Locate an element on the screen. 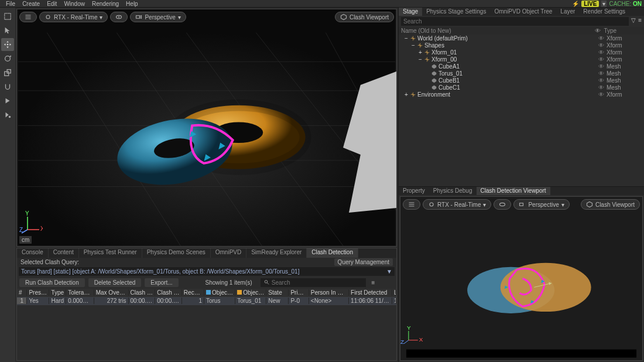  vp-camera-dropdown: Perspective▾ is located at coordinates (158, 17).